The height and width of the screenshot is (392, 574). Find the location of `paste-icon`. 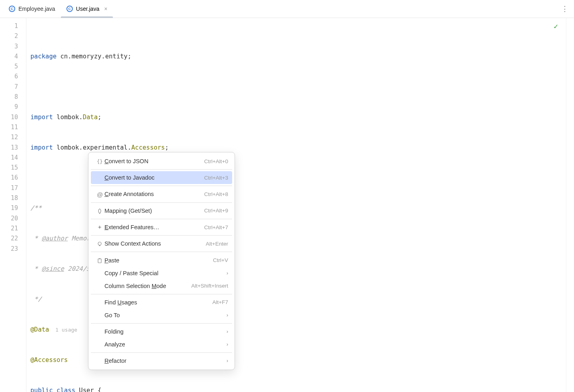

paste-icon is located at coordinates (100, 260).